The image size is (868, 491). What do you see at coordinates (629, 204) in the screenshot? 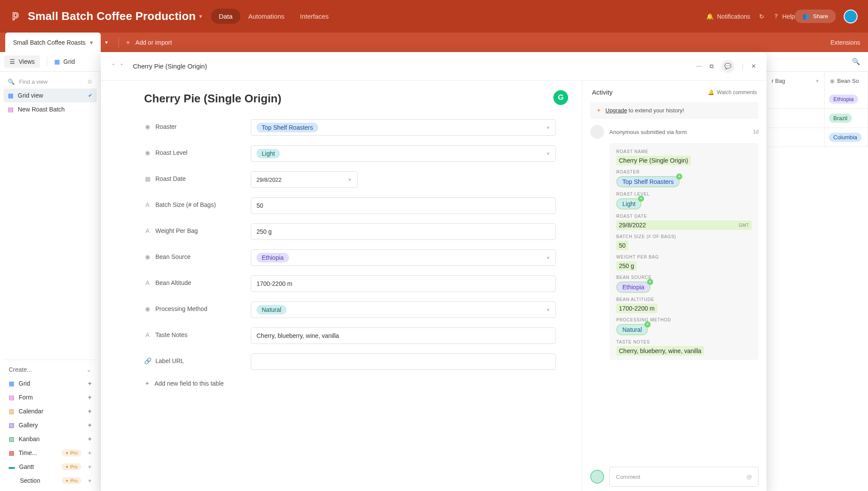
I see `activity-pill: Light` at bounding box center [629, 204].